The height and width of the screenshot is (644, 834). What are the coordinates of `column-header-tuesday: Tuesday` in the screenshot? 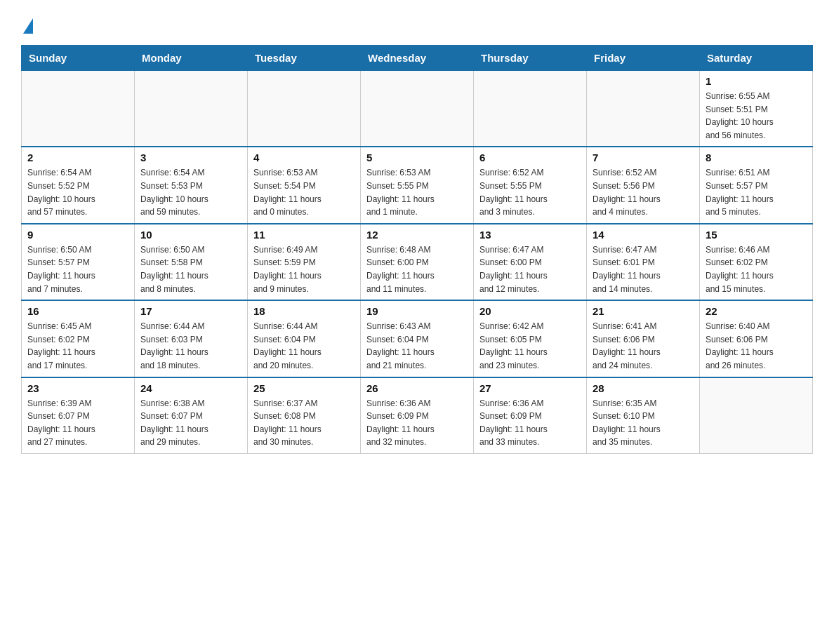 It's located at (305, 58).